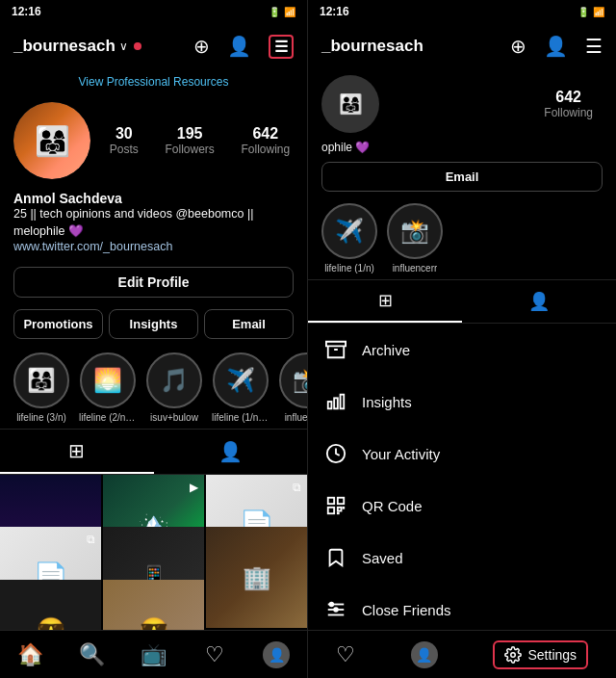  Describe the element at coordinates (336, 506) in the screenshot. I see `qrcode-icon` at that location.